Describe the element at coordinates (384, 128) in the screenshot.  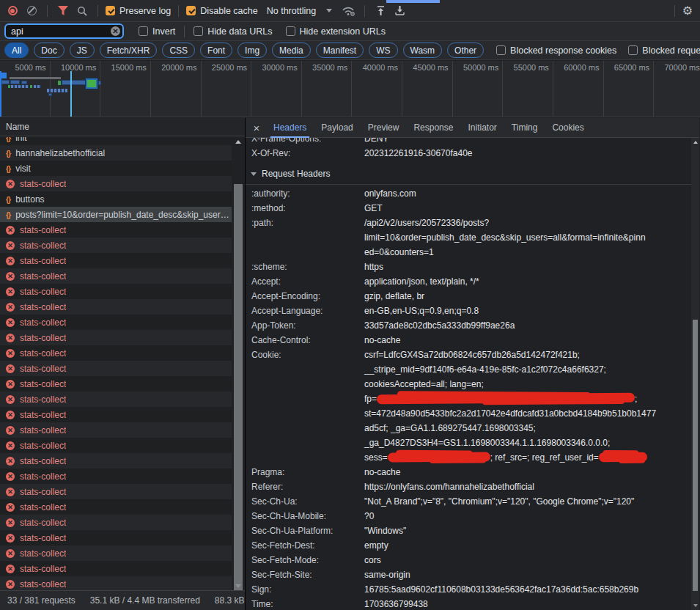
I see `tab-preview: Preview` at that location.